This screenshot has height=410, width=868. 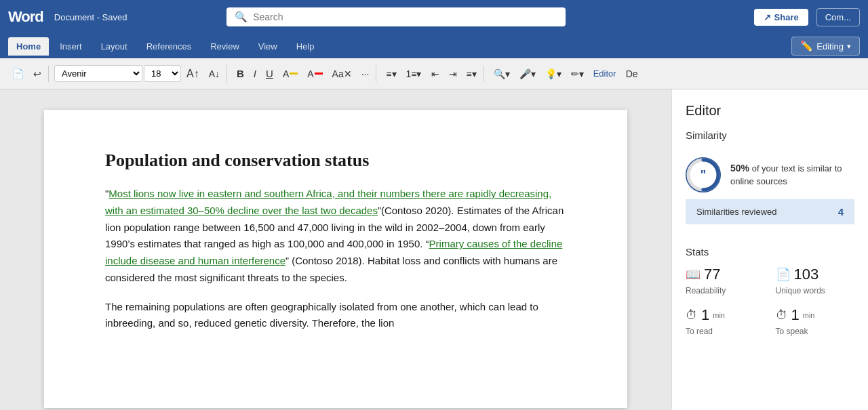 What do you see at coordinates (434, 74) in the screenshot?
I see `toolbar: 📄 ↩ Avenir 18 A↑ A↓ B I U A A Aa✕ ··· ≡▾…` at bounding box center [434, 74].